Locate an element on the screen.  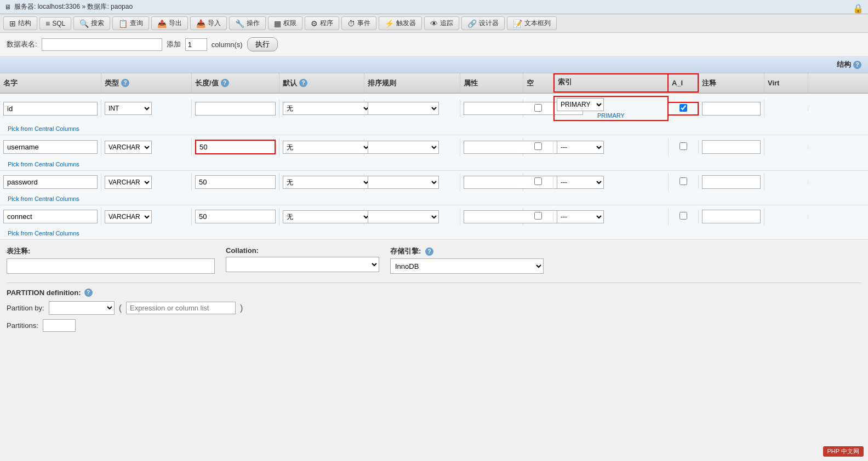
col-header-index: 索引 is located at coordinates (611, 83).